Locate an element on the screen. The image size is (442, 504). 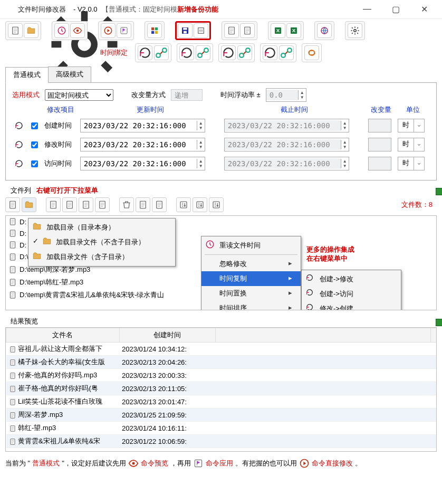
col-update: 更新时间 is located at coordinates (151, 110).